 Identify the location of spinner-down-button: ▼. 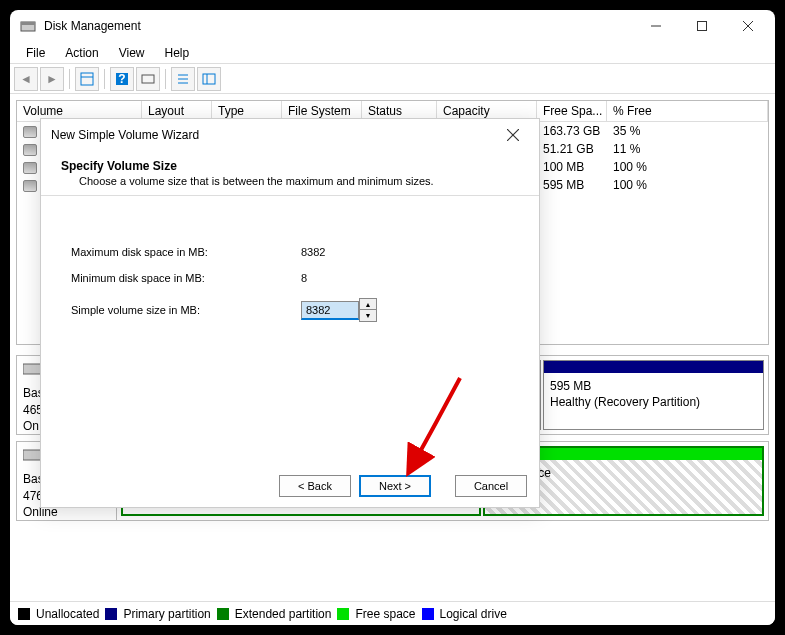
(368, 316).